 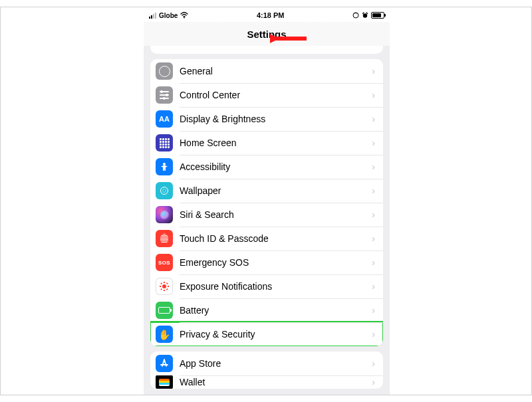 What do you see at coordinates (267, 71) in the screenshot?
I see `row-general: General ›` at bounding box center [267, 71].